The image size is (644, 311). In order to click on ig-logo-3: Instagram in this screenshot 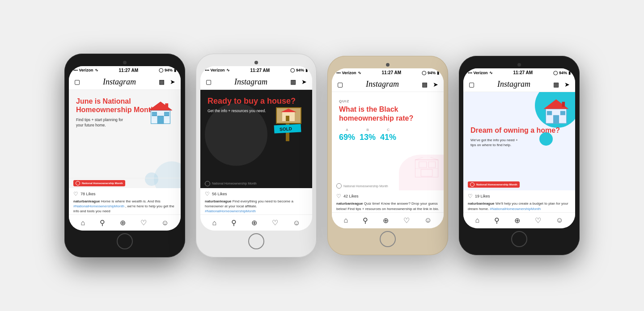, I will do `click(382, 84)`.